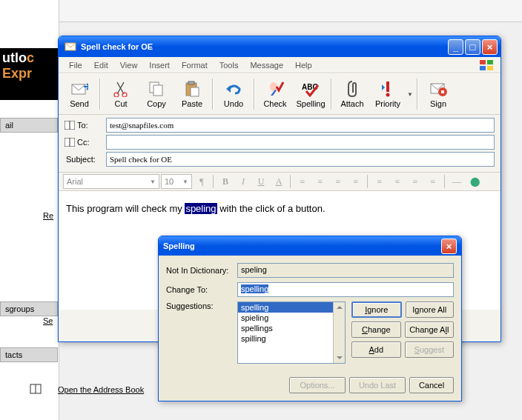  I want to click on menu-message: Message, so click(267, 65).